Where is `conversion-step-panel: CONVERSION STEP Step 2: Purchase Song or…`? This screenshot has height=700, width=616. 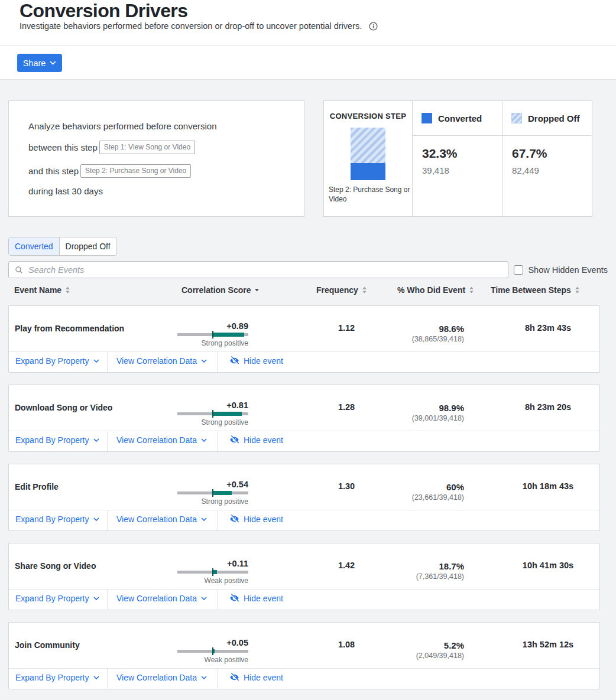 conversion-step-panel: CONVERSION STEP Step 2: Purchase Song or… is located at coordinates (458, 158).